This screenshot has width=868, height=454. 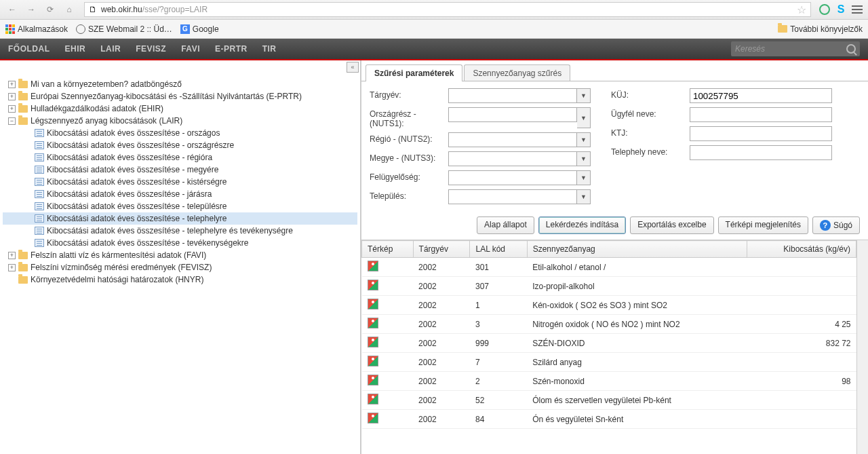 What do you see at coordinates (151, 49) in the screenshot?
I see `nav-fevisz: FEVISZ` at bounding box center [151, 49].